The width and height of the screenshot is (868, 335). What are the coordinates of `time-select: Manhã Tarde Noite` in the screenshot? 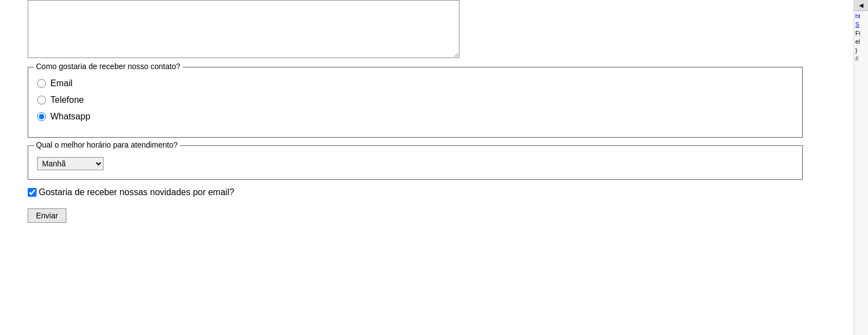 It's located at (70, 164).